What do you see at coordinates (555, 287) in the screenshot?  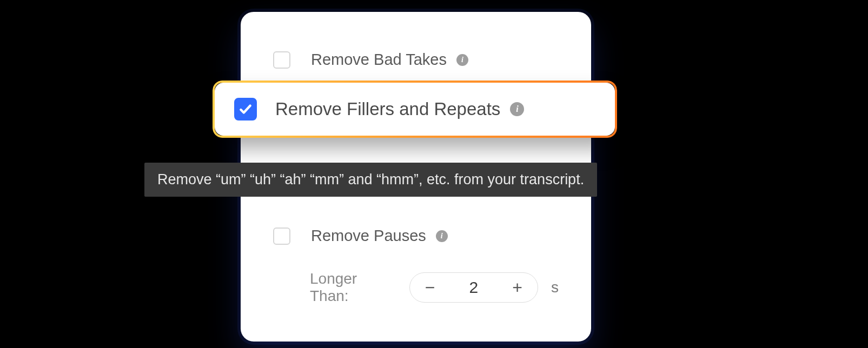 I see `pause-threshold-unit: s` at bounding box center [555, 287].